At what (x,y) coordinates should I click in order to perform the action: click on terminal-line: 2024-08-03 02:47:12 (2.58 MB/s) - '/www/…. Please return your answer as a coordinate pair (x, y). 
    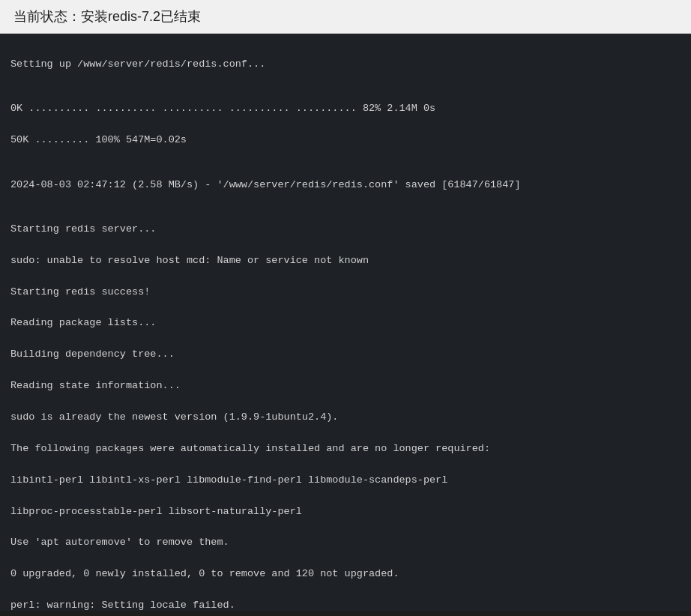
    Looking at the image, I should click on (346, 186).